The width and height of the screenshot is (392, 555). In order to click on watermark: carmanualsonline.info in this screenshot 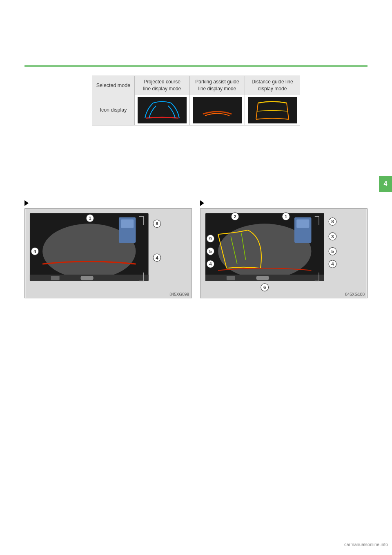, I will do `click(366, 544)`.